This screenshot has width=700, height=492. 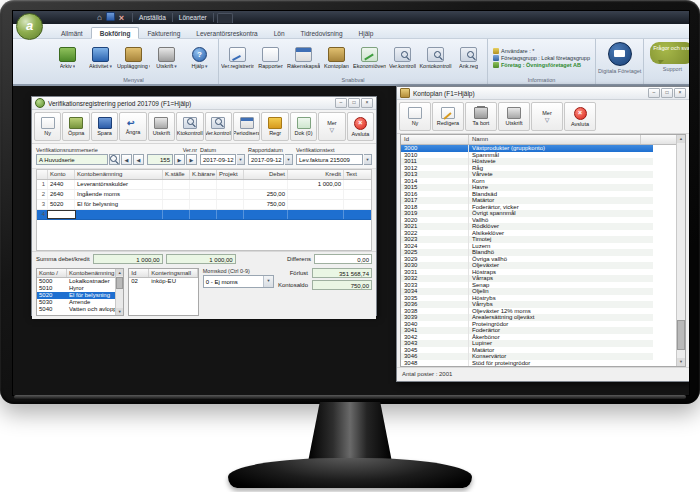 What do you see at coordinates (304, 126) in the screenshot?
I see `dok-button: Dok (0)` at bounding box center [304, 126].